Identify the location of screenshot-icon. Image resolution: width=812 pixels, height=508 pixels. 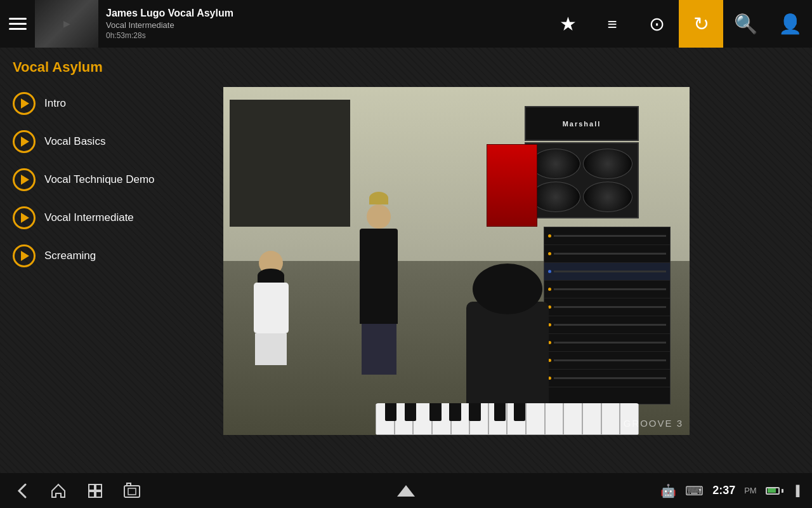
(132, 491).